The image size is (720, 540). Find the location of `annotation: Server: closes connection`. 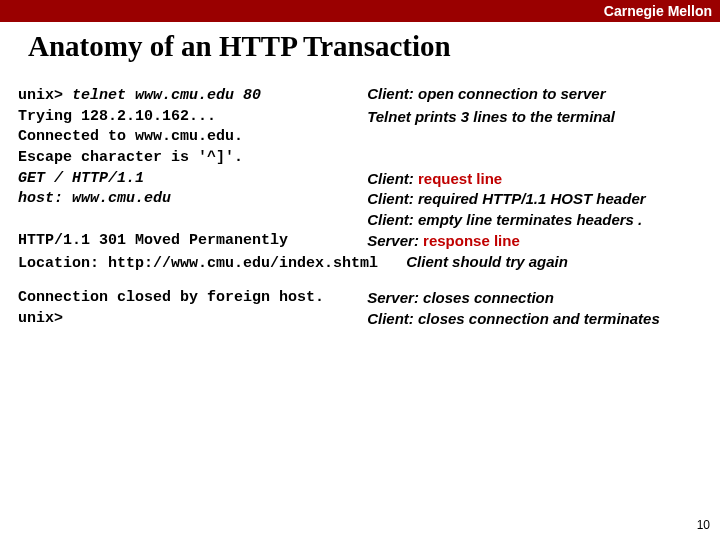

annotation: Server: closes connection is located at coordinates (460, 298).